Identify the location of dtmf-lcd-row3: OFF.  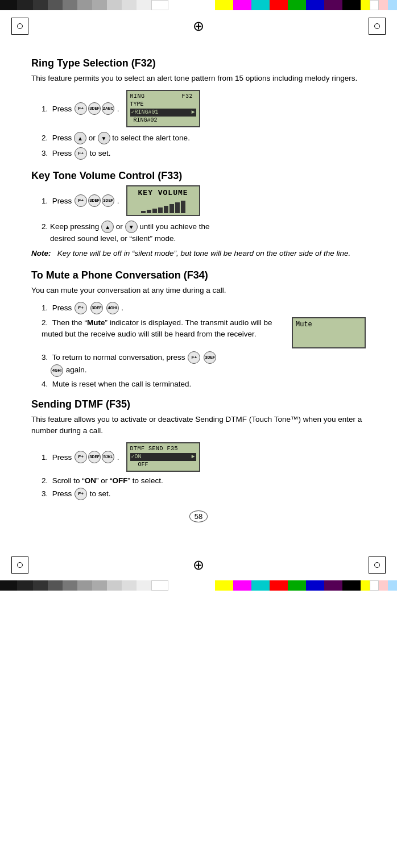
(163, 465).